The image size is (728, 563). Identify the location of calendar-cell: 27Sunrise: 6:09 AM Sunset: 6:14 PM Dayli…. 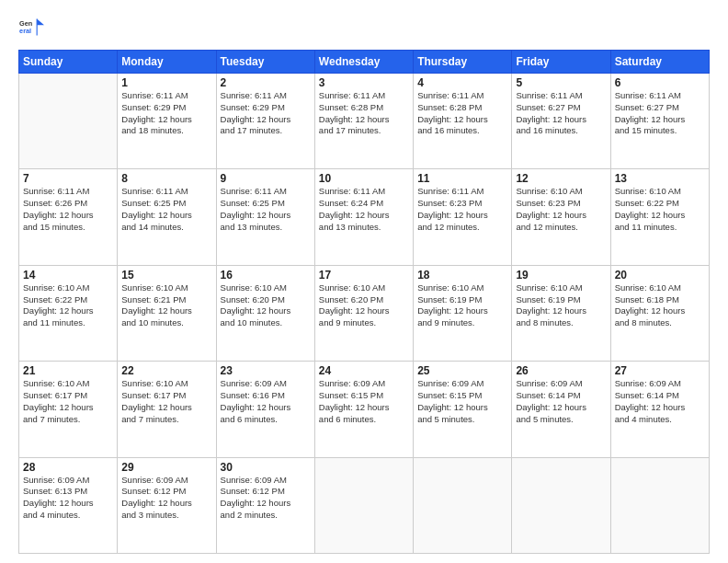
(660, 409).